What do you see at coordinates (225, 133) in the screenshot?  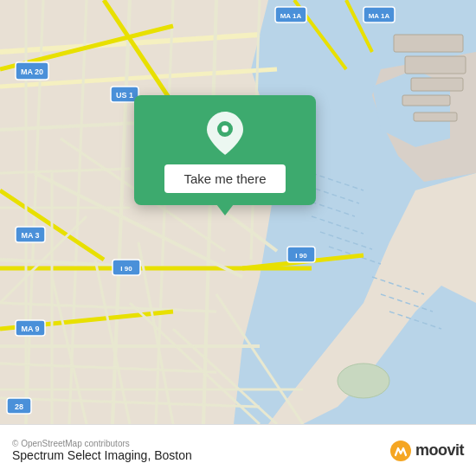 I see `map-pin-icon` at bounding box center [225, 133].